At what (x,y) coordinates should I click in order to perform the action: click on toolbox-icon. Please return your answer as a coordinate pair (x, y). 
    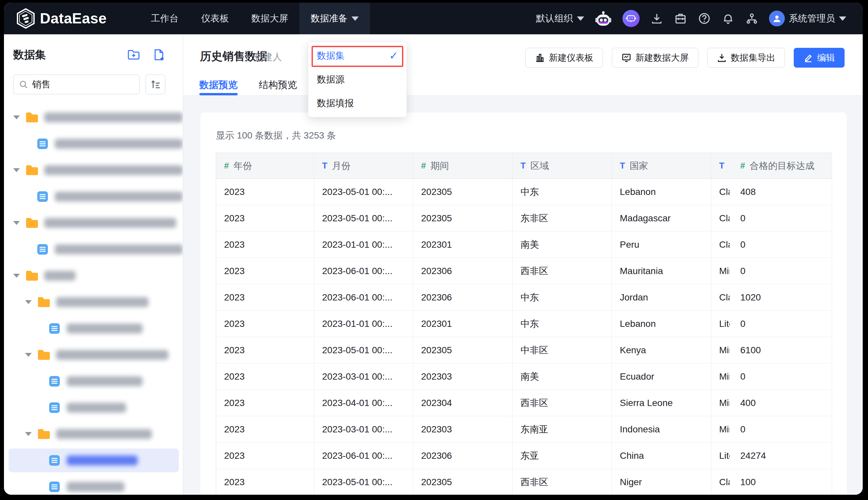
    Looking at the image, I should click on (680, 19).